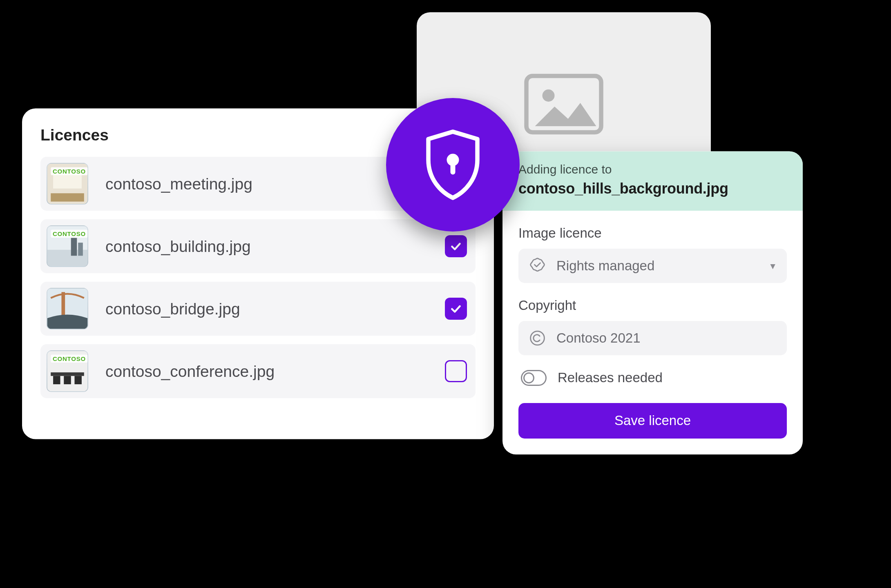 This screenshot has width=891, height=588. Describe the element at coordinates (653, 338) in the screenshot. I see `copyright-input: Contoso 2021` at that location.